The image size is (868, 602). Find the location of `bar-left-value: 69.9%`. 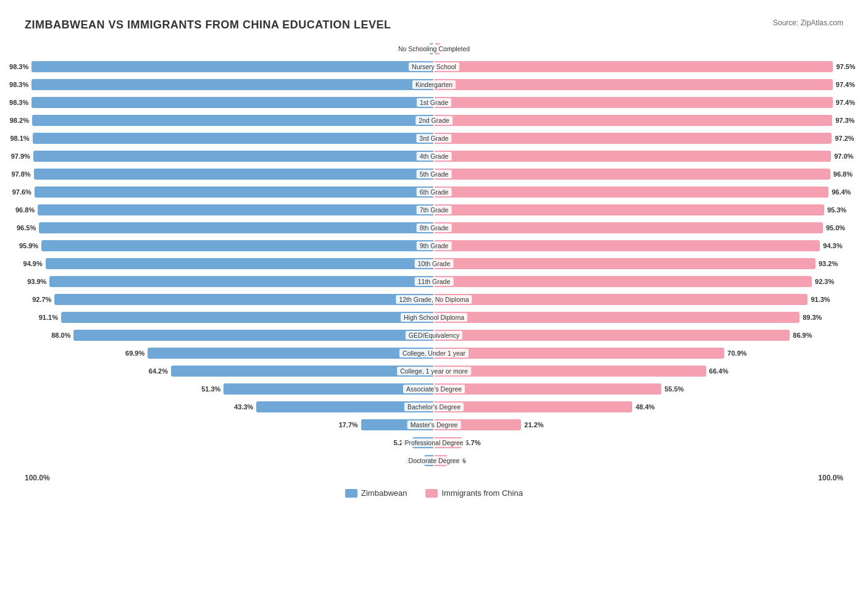

bar-left-value: 69.9% is located at coordinates (135, 353).